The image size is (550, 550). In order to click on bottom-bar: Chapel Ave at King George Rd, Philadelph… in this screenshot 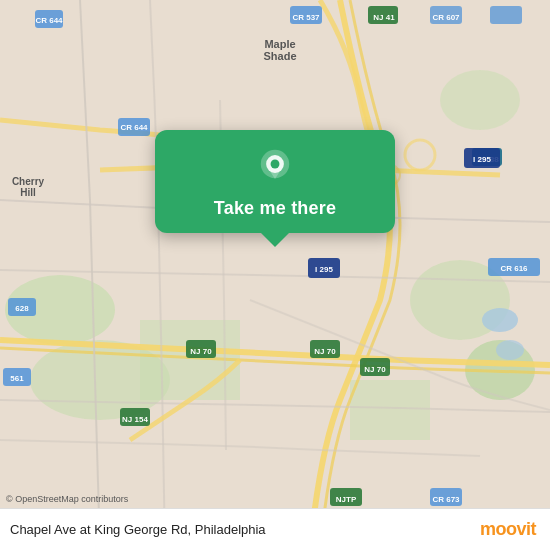, I will do `click(275, 529)`.